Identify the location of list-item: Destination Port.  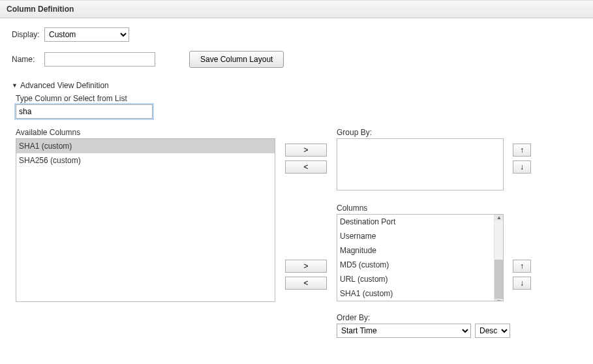
(420, 222).